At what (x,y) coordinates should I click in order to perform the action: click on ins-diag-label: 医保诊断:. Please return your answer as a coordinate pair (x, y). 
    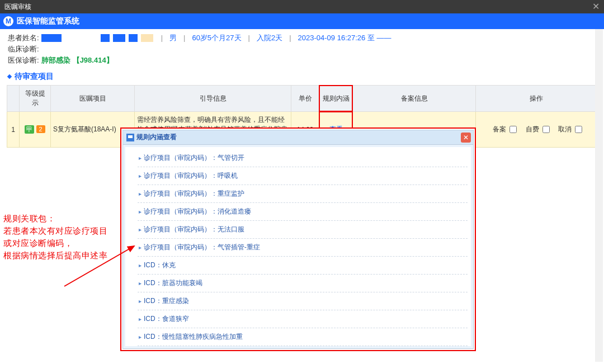
    Looking at the image, I should click on (23, 60).